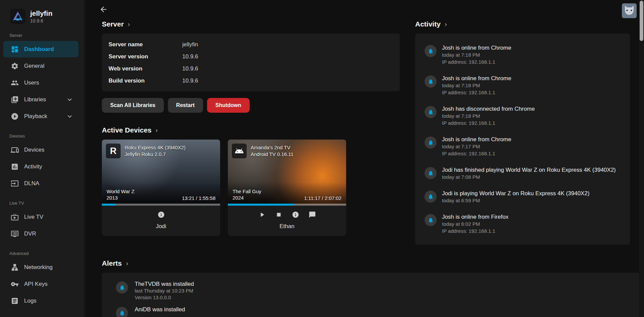 The height and width of the screenshot is (317, 644). I want to click on sidebar-item-dashboard: Dashboard, so click(41, 49).